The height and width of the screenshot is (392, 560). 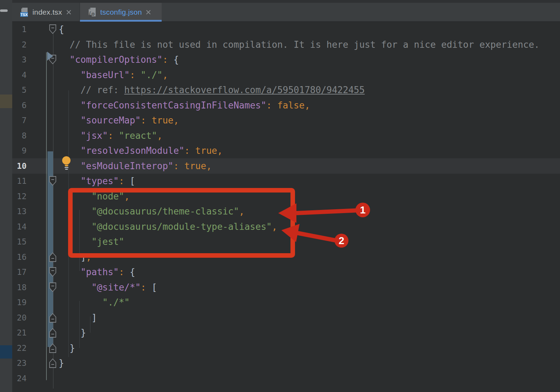 What do you see at coordinates (20, 378) in the screenshot?
I see `line-number: 24` at bounding box center [20, 378].